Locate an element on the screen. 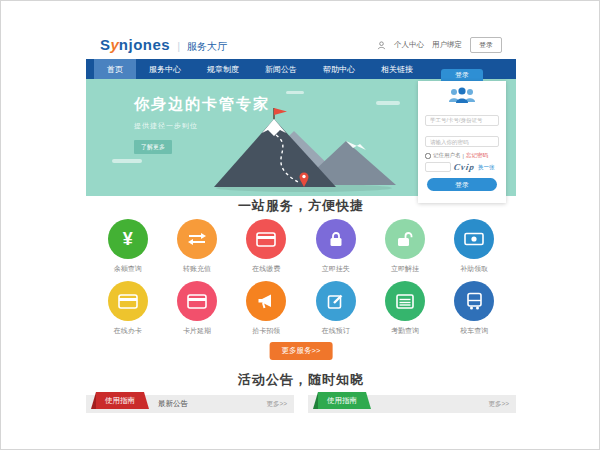  lock-icon is located at coordinates (336, 239).